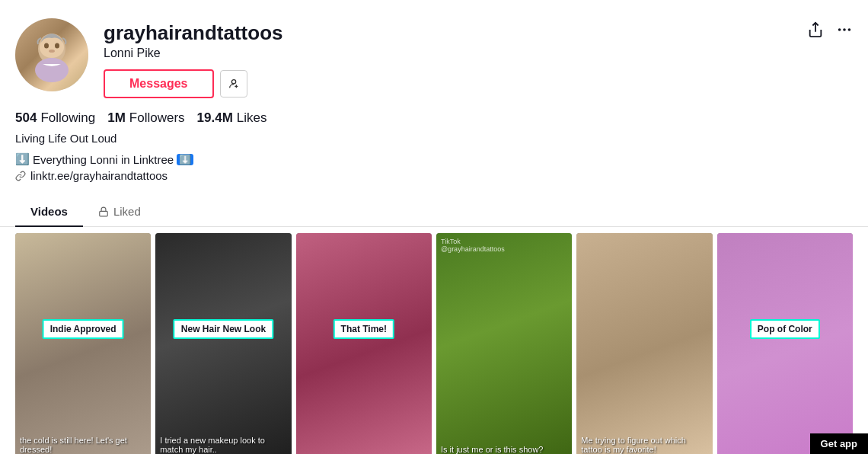 This screenshot has height=454, width=868. What do you see at coordinates (232, 118) in the screenshot?
I see `likes-stat: 19.4M Likes` at bounding box center [232, 118].